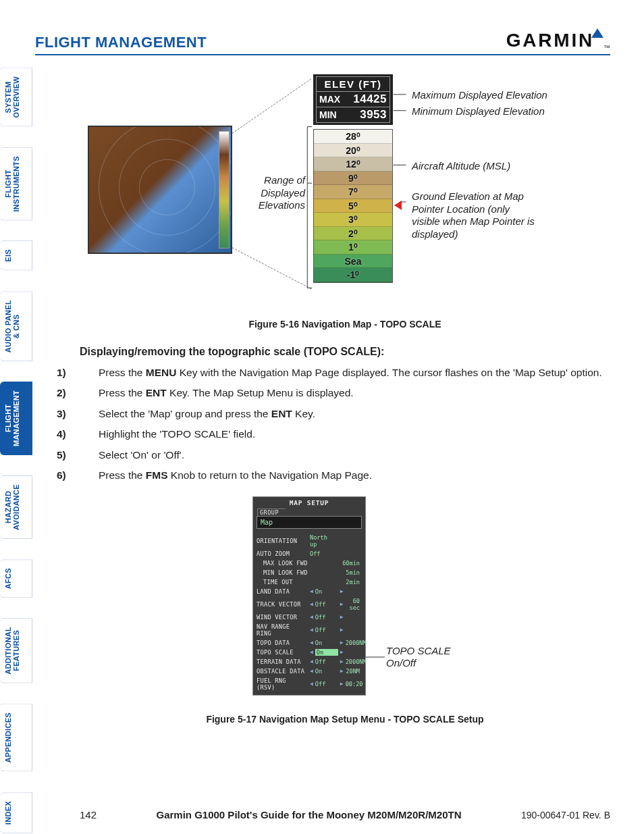 This screenshot has height=834, width=644. I want to click on setup-row: MAX LOOK FWD60min, so click(309, 563).